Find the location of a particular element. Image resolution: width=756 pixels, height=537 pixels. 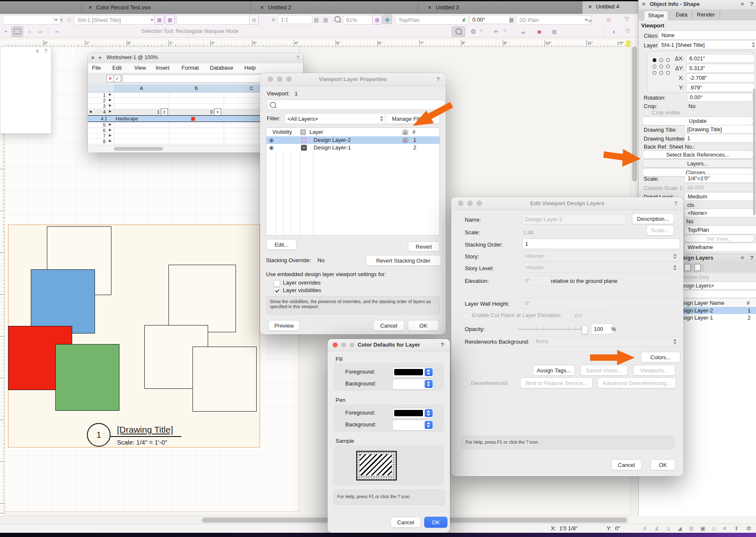

cdl-ok-button: OK is located at coordinates (436, 522).